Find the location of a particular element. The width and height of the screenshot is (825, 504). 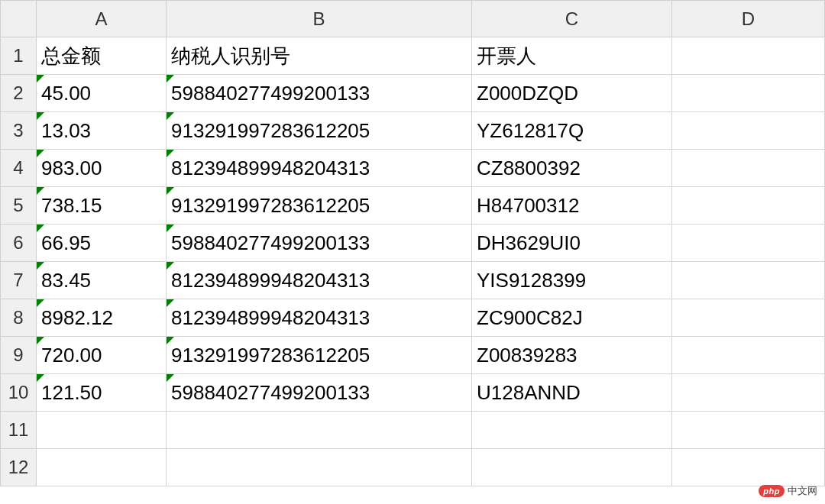

cell-B9: 913291997283612205 is located at coordinates (319, 356).